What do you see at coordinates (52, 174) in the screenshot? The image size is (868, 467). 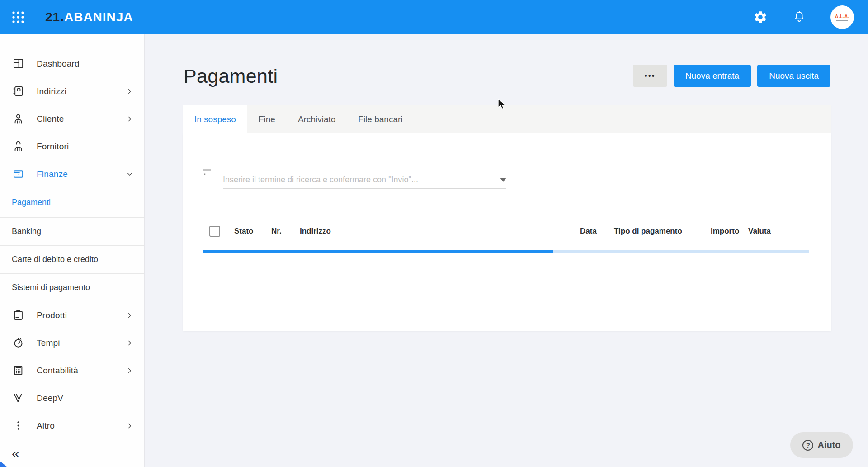 I see `sidebar-item-label: Finanze` at bounding box center [52, 174].